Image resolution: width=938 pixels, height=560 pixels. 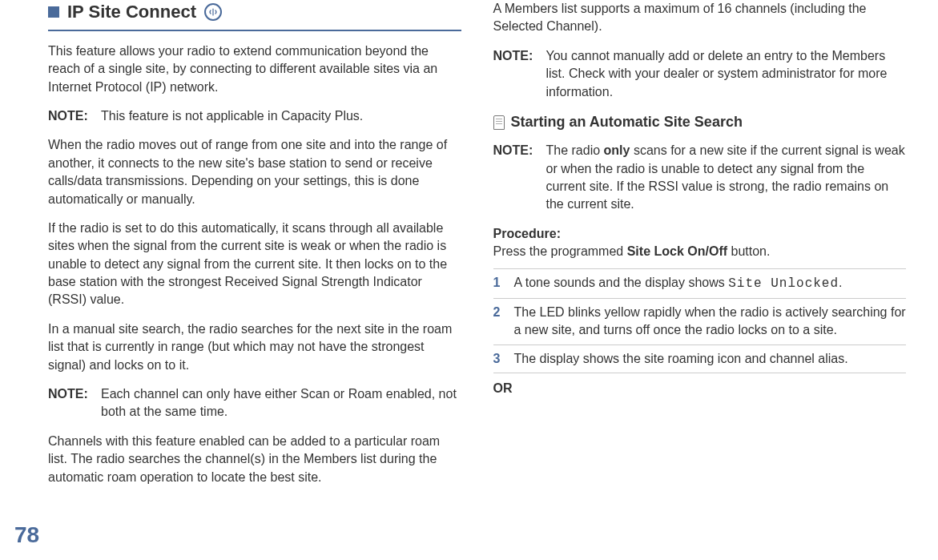 I want to click on step-number: 3, so click(x=499, y=359).